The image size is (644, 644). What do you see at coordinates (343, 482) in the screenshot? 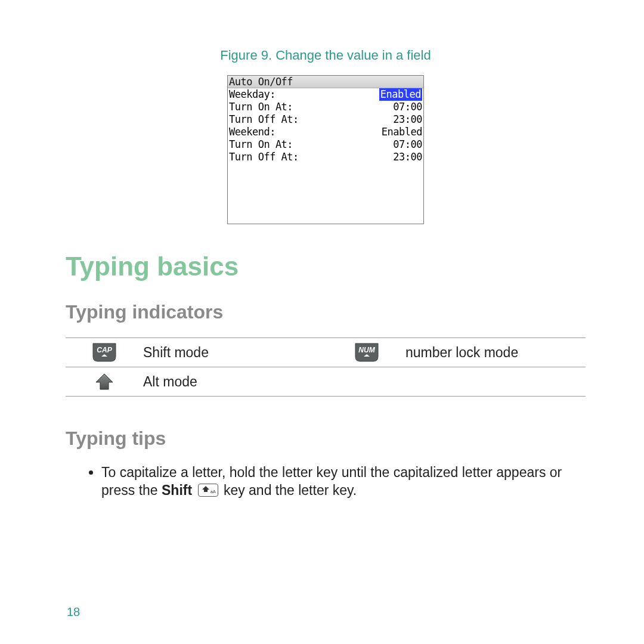
I see `list-item: To capitalize a letter, hold the letter …` at bounding box center [343, 482].